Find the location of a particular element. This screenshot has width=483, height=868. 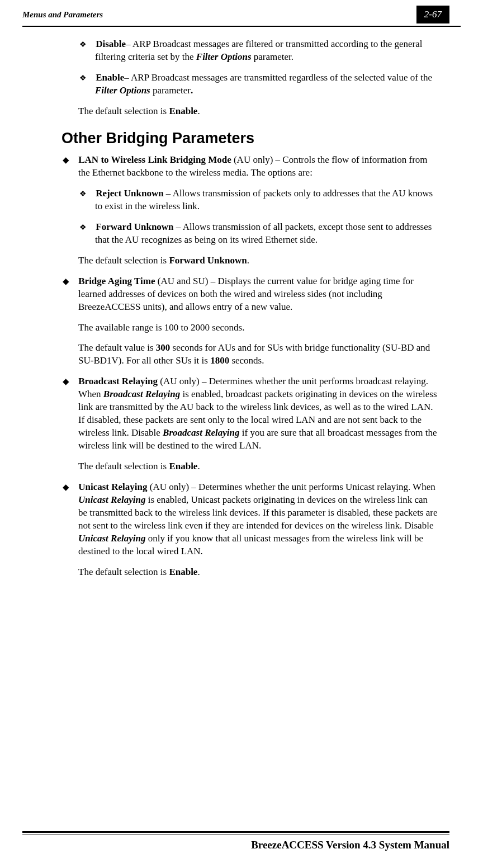

value: Forward Unknown is located at coordinates (208, 261).